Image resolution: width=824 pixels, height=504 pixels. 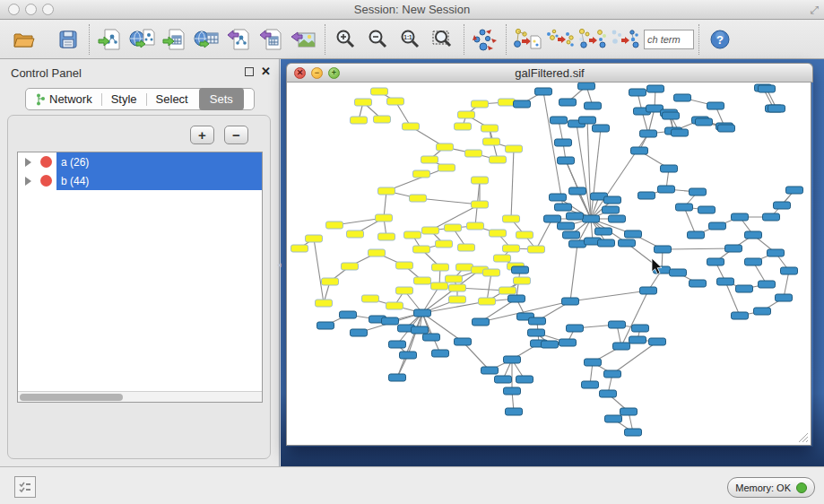 I want to click on new-network-selected-nodes-button, so click(x=592, y=39).